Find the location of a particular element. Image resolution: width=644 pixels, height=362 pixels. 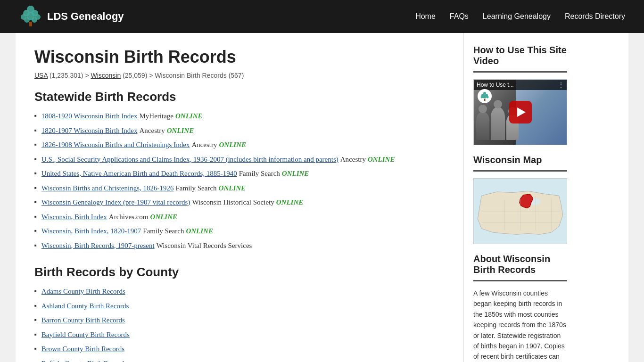

list-item: U.S., Social Security Applications and C… is located at coordinates (239, 159).